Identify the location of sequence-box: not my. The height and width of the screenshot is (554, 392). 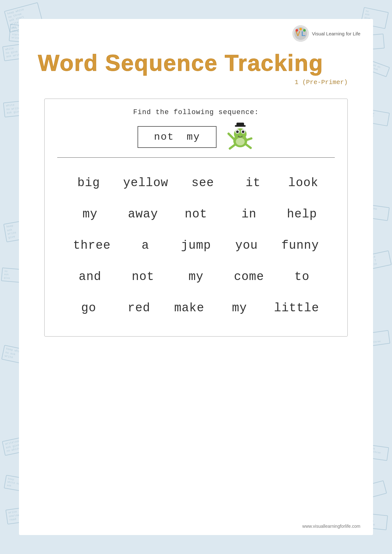
(177, 137).